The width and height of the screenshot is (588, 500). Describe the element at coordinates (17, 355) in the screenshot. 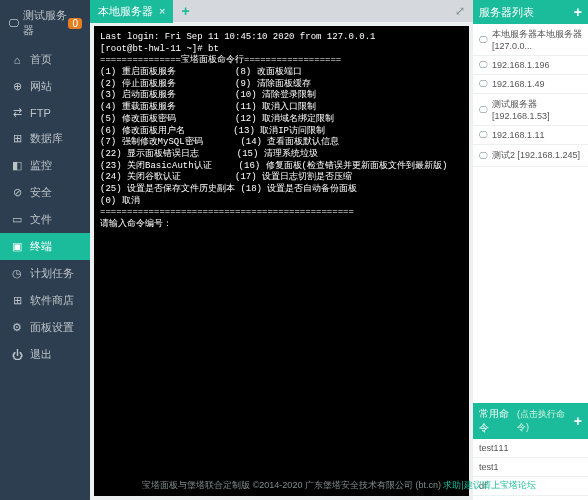

I see `sidebar-icon: ⏻` at that location.